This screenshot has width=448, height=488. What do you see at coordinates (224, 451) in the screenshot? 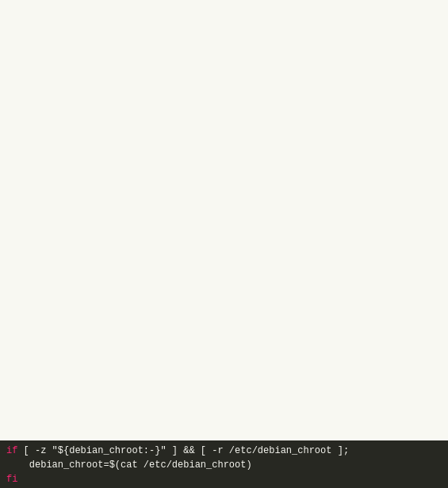
I see `code-line-if: if [ -z "${debian_chroot:-}" ] && [ -r /…` at bounding box center [224, 451].